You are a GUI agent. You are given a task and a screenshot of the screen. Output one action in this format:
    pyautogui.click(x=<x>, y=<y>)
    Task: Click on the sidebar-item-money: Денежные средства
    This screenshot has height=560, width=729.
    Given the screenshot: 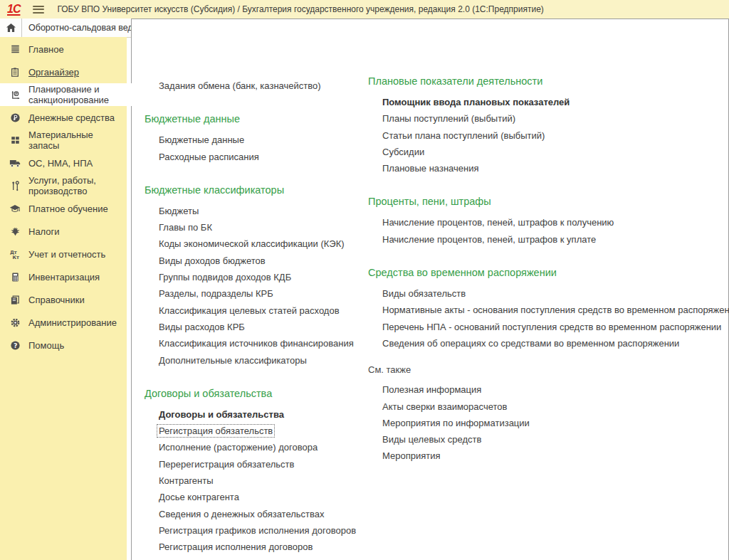 What is the action you would take?
    pyautogui.click(x=63, y=117)
    